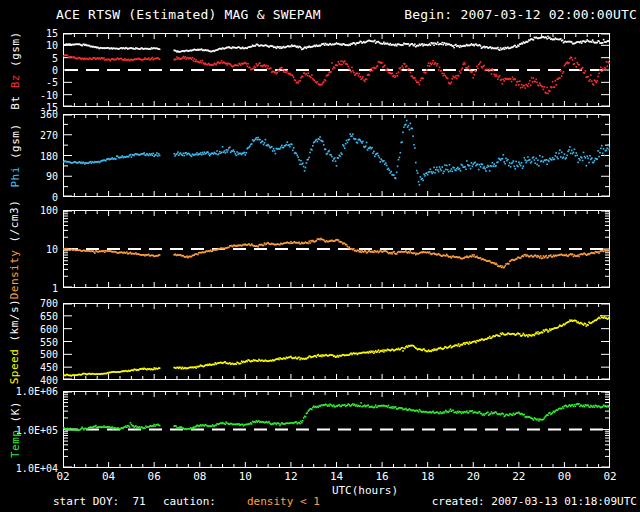 The width and height of the screenshot is (640, 512). What do you see at coordinates (188, 14) in the screenshot?
I see `page-title: ACE RTSW (Estimated) MAG & SWEPAM` at bounding box center [188, 14].